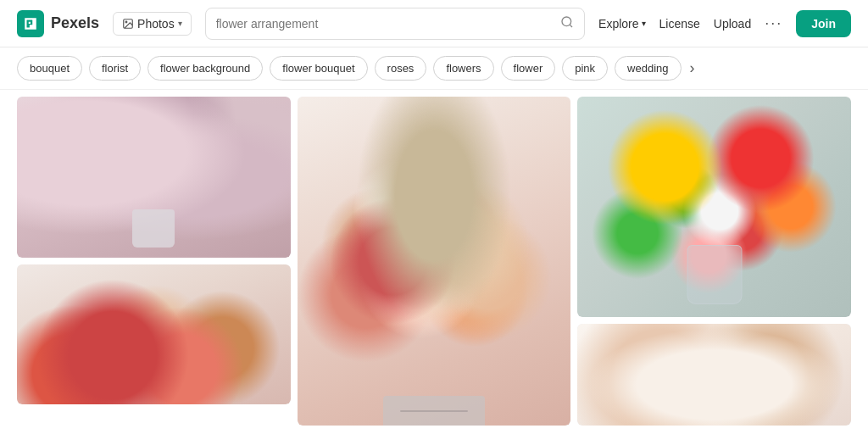 The height and width of the screenshot is (434, 868). Describe the element at coordinates (680, 24) in the screenshot. I see `license-link: License` at that location.